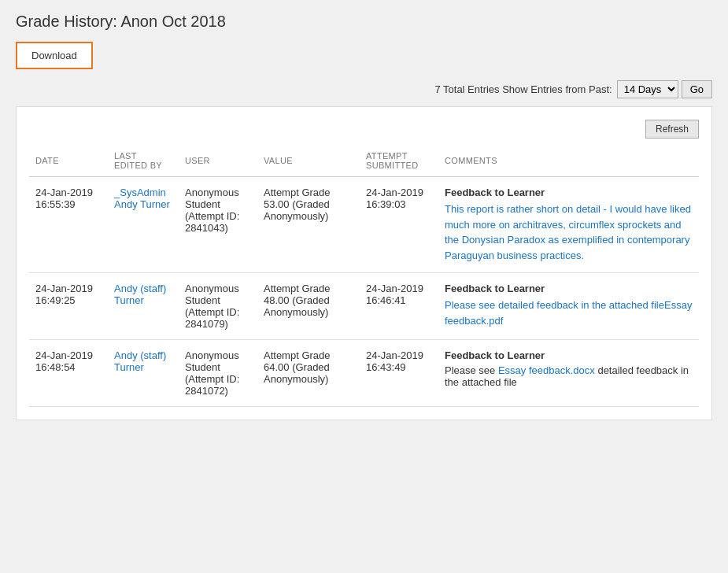  What do you see at coordinates (568, 162) in the screenshot?
I see `col-header-comments: COMMENTS` at bounding box center [568, 162].